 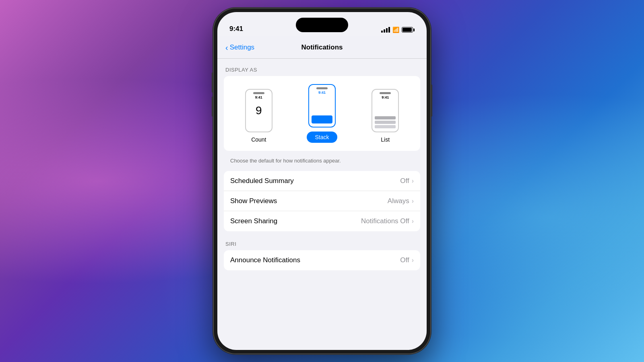 What do you see at coordinates (259, 111) in the screenshot?
I see `count-phone-mini: 9:41 9` at bounding box center [259, 111].